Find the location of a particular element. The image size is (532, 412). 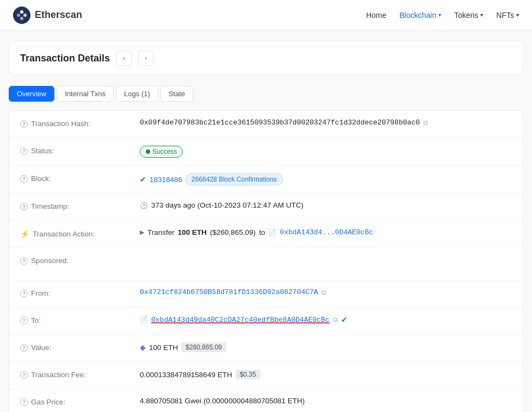

timestamp-label: ? Timestamp: is located at coordinates (80, 205).